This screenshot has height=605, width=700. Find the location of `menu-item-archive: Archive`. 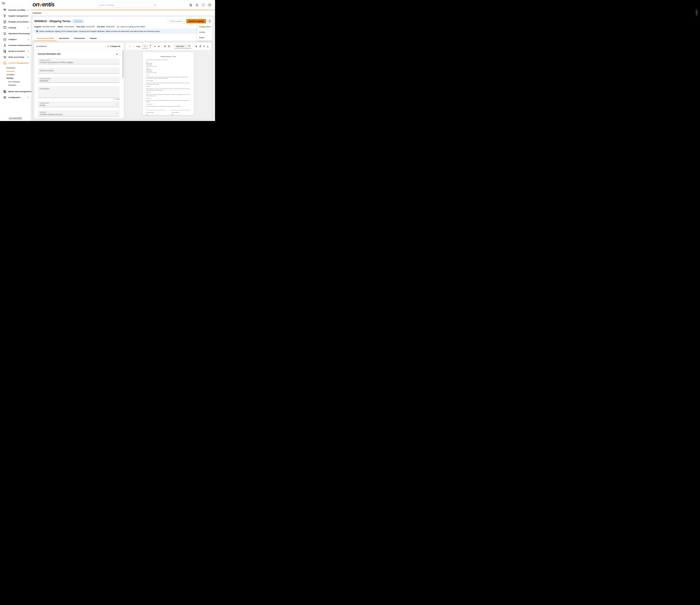

menu-item-archive: Archive is located at coordinates (205, 32).